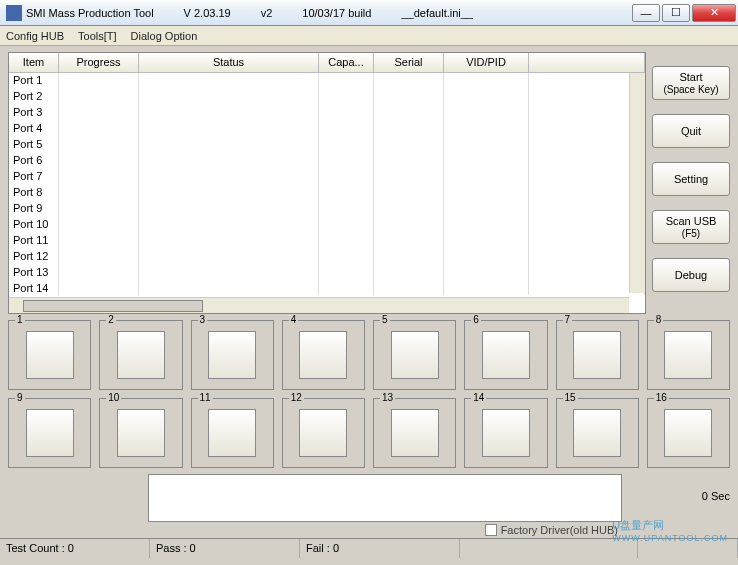 The height and width of the screenshot is (565, 738). I want to click on col-serial: Serial, so click(409, 62).